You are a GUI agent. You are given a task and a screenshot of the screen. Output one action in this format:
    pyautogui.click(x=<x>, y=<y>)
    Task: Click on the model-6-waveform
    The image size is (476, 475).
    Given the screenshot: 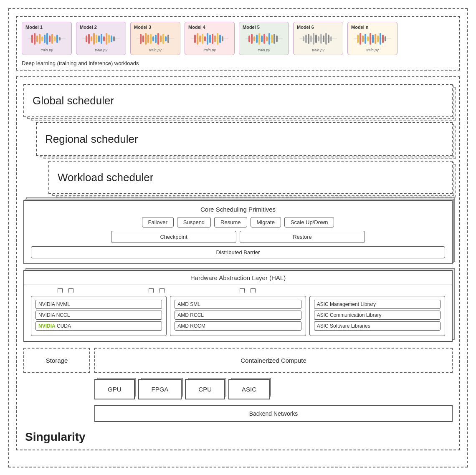 What is the action you would take?
    pyautogui.click(x=318, y=39)
    